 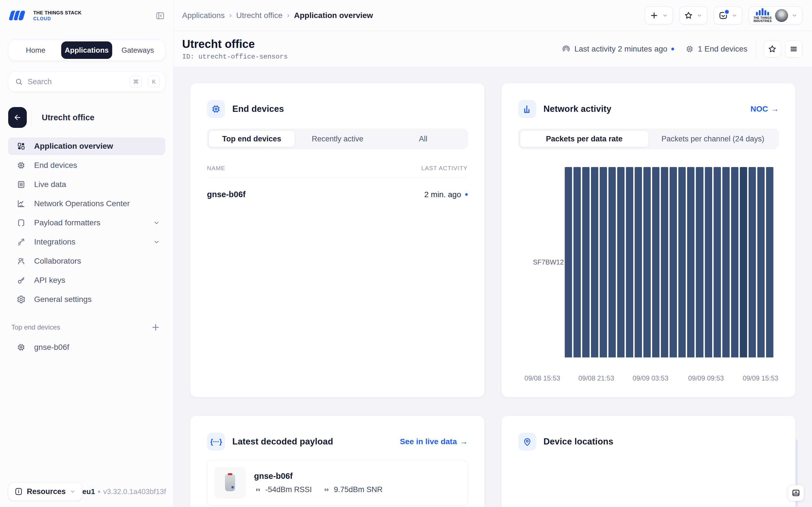 I want to click on sidebar-item-label: General settings, so click(x=63, y=299).